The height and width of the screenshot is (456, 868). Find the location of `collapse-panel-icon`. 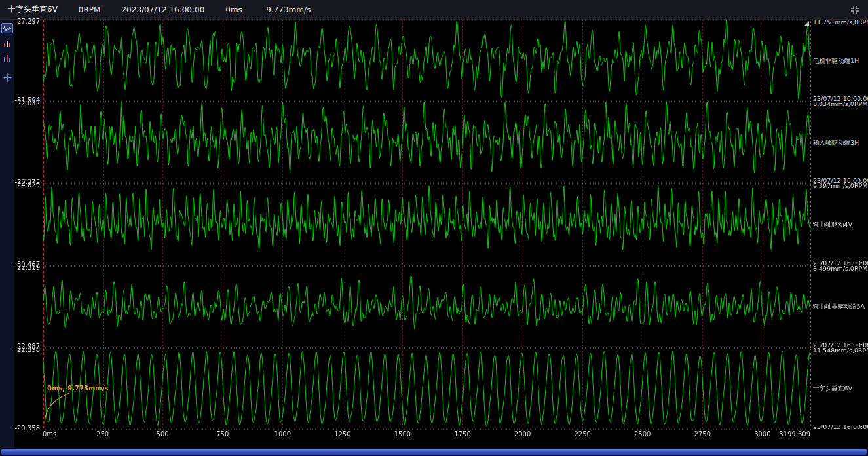

collapse-panel-icon is located at coordinates (855, 10).